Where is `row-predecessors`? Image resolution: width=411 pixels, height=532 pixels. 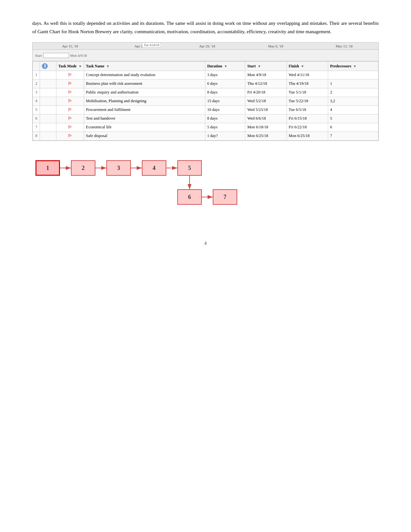
row-predecessors is located at coordinates (353, 75).